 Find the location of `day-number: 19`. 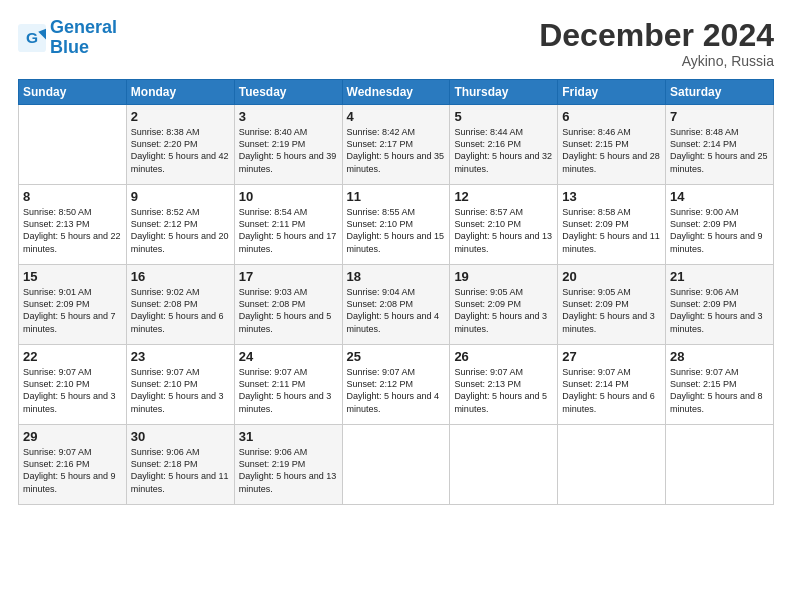

day-number: 19 is located at coordinates (504, 276).